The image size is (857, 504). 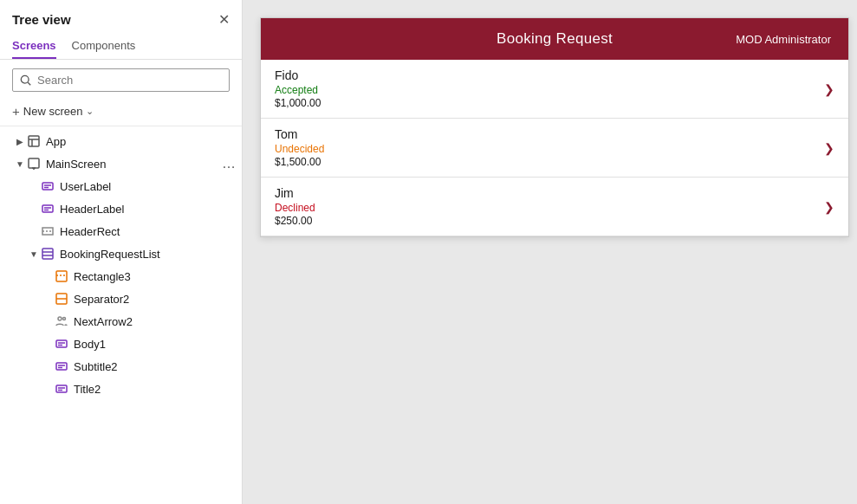 What do you see at coordinates (121, 209) in the screenshot?
I see `tree-item-headerlabel: HeaderLabel` at bounding box center [121, 209].